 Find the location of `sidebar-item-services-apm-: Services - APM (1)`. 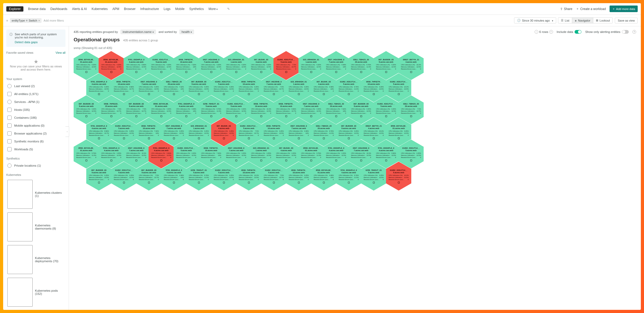

sidebar-item-services-apm-: Services - APM (1) is located at coordinates (36, 102).